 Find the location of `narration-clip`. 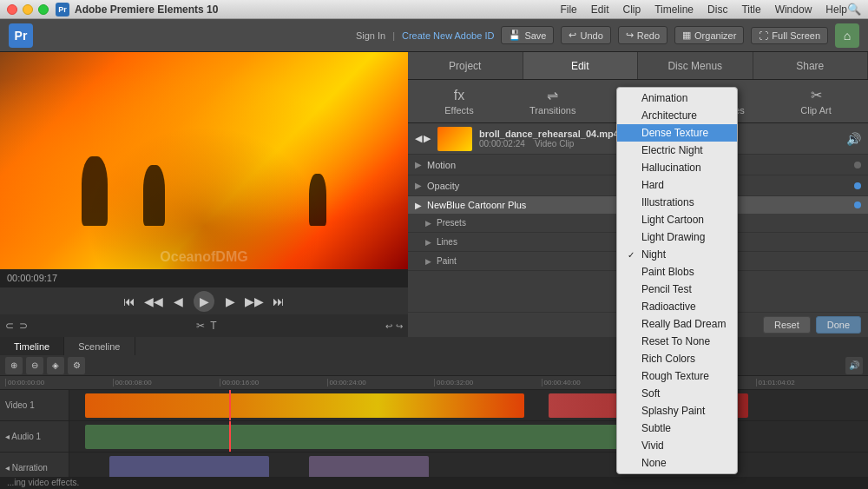

narration-clip is located at coordinates (189, 466).